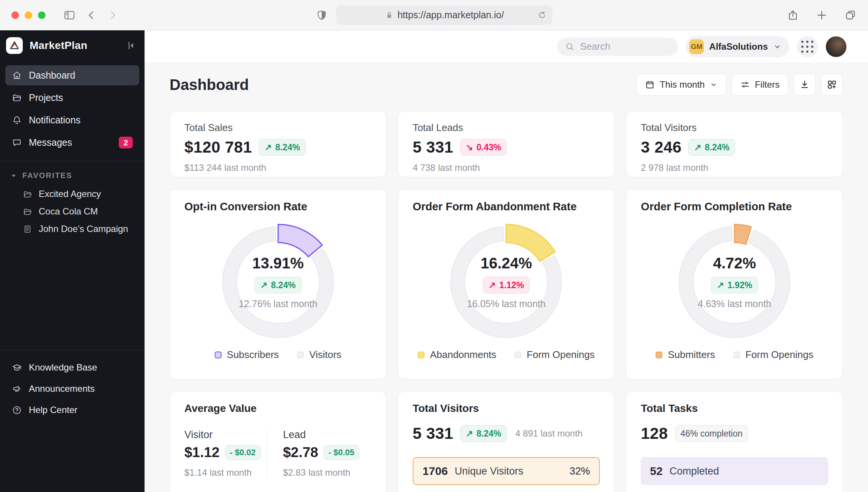  What do you see at coordinates (72, 194) in the screenshot?
I see `favorite-item-excited-agency: Excited Agency` at bounding box center [72, 194].